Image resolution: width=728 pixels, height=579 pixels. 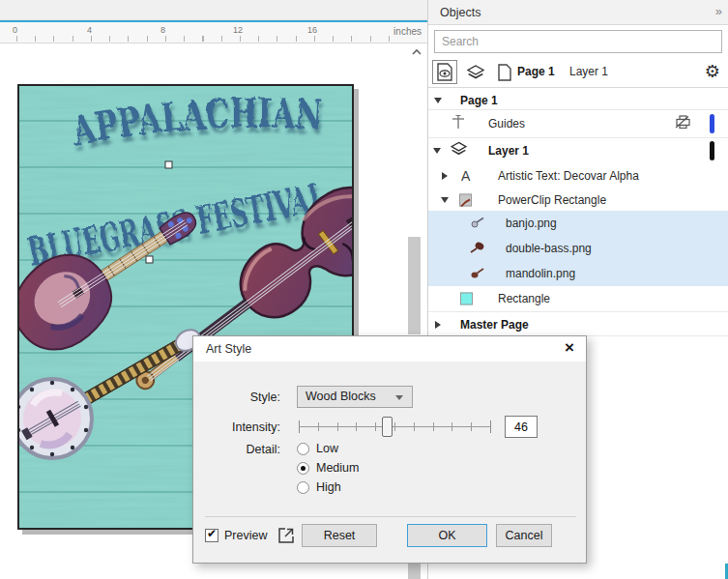 I want to click on tree-item-banjo-png: banjo.png, so click(x=578, y=223).